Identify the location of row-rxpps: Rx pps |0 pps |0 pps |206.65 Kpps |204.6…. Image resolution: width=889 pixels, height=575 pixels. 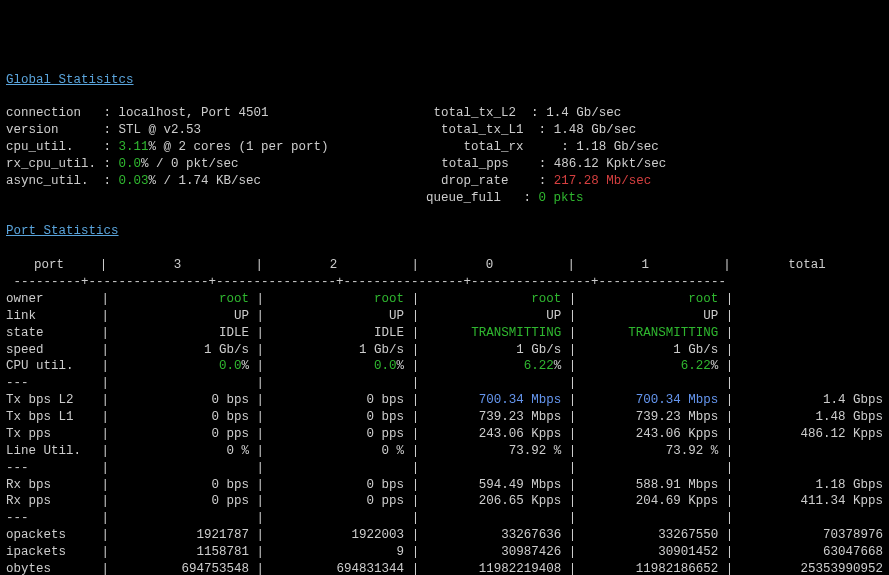
(444, 502).